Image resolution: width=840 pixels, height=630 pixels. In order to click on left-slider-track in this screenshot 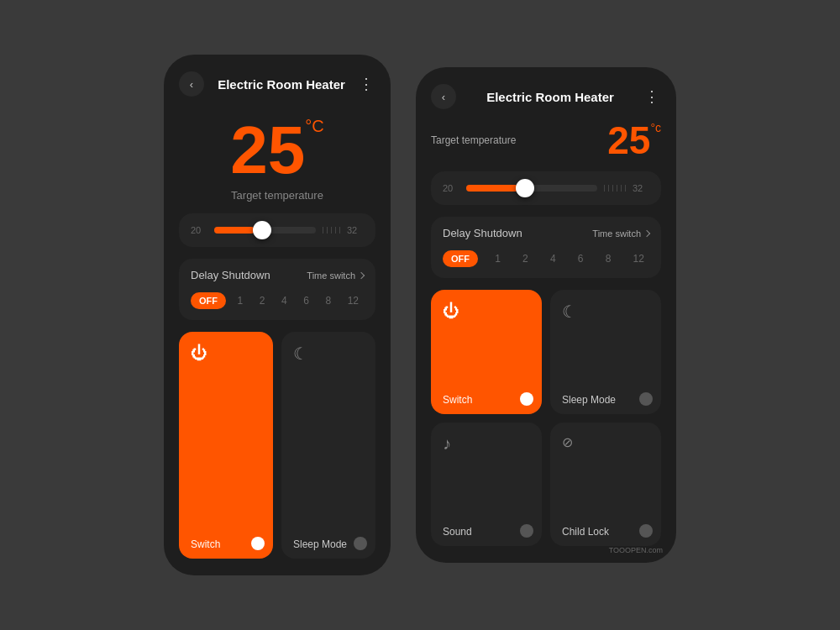, I will do `click(265, 230)`.